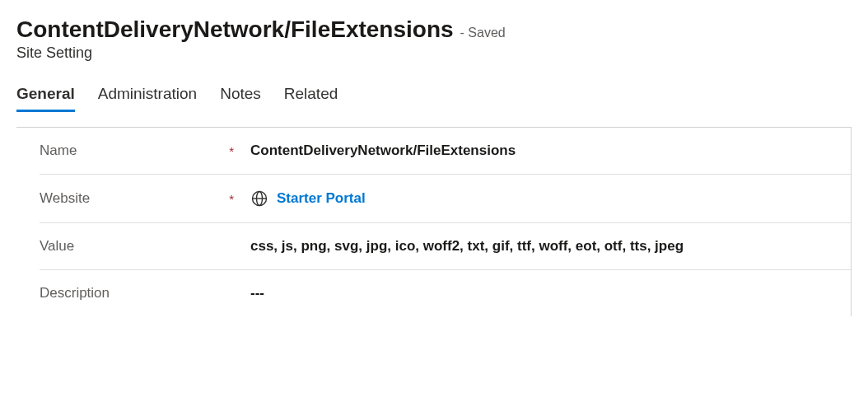  What do you see at coordinates (145, 199) in the screenshot?
I see `label-cell: Website *` at bounding box center [145, 199].